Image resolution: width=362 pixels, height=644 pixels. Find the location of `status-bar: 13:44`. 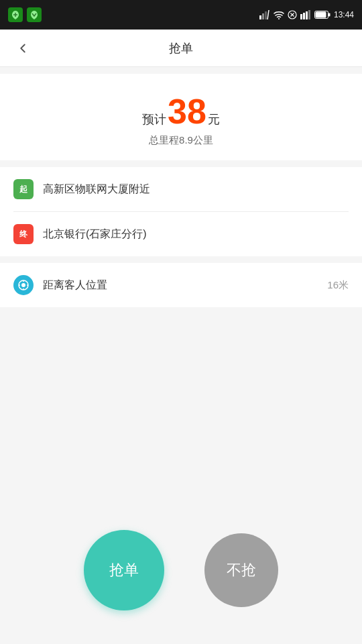

status-bar: 13:44 is located at coordinates (181, 15).